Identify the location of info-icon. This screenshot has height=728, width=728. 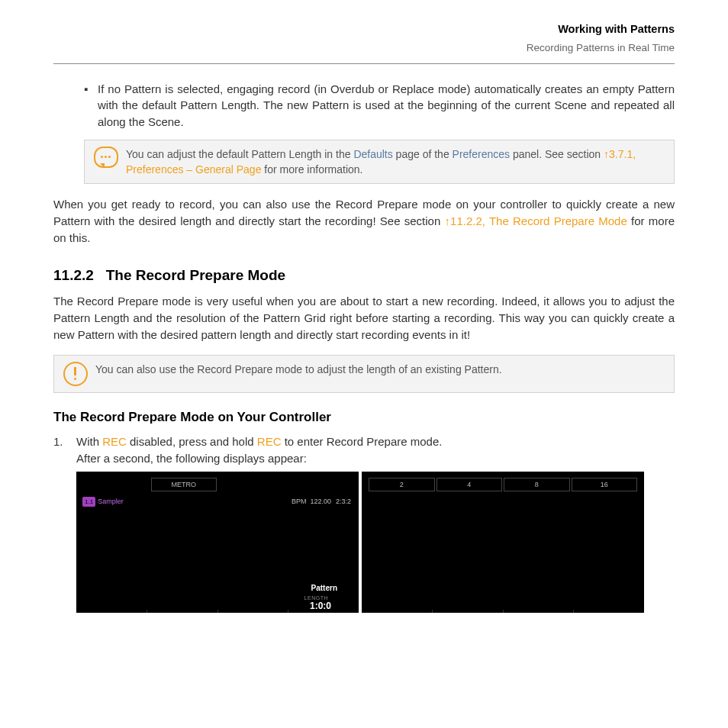
(76, 374).